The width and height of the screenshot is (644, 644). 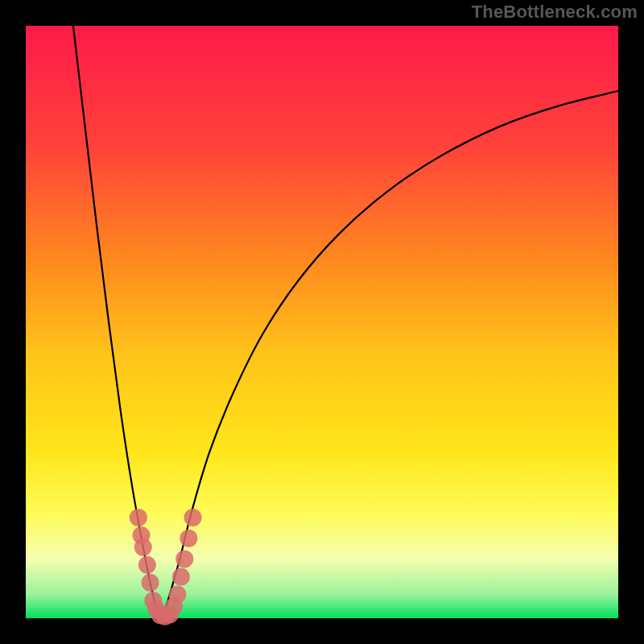 What do you see at coordinates (555, 12) in the screenshot?
I see `watermark-text: TheBottleneck.com` at bounding box center [555, 12].